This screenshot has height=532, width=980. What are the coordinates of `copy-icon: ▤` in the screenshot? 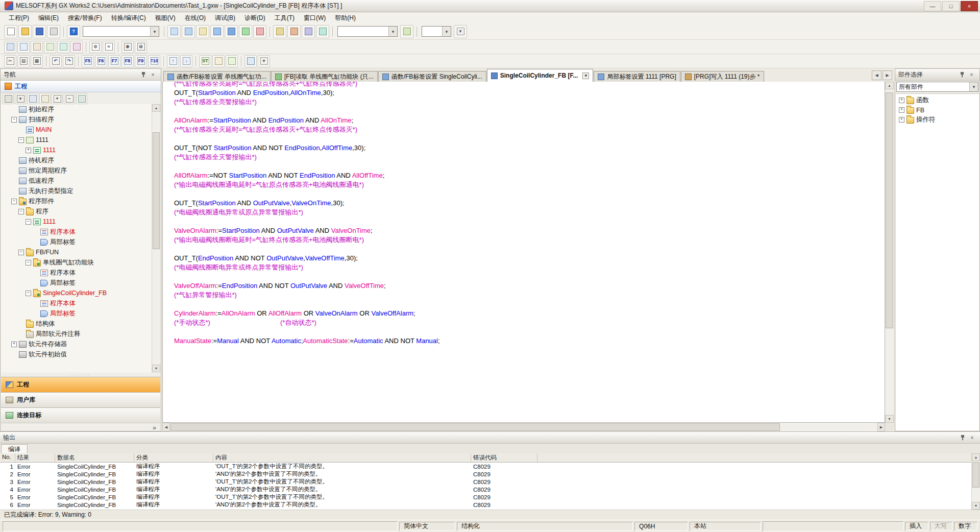 It's located at (23, 61).